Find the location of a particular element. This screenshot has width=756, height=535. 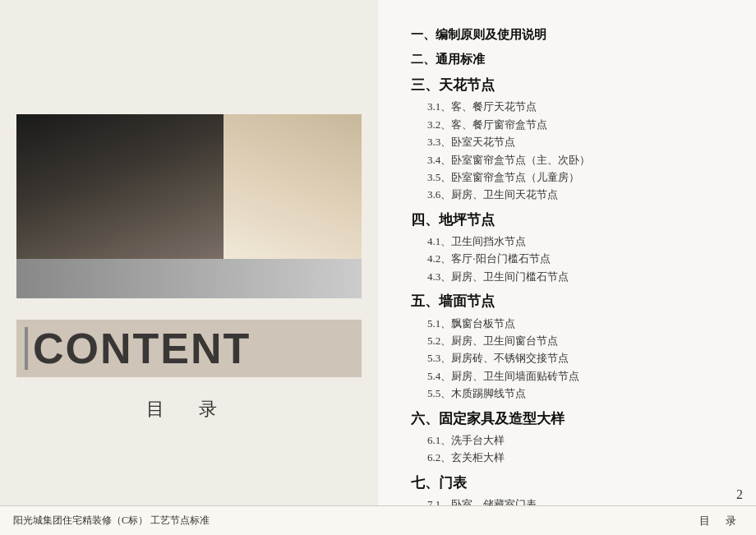

mu-lu-label: 目 录 is located at coordinates (189, 409).